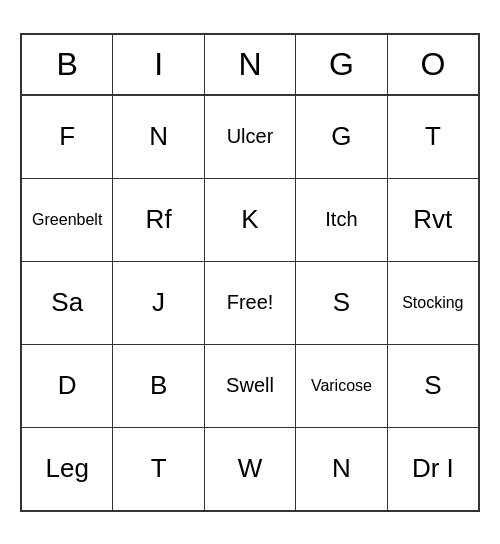 The height and width of the screenshot is (544, 500). Describe the element at coordinates (433, 65) in the screenshot. I see `header-o: O` at that location.